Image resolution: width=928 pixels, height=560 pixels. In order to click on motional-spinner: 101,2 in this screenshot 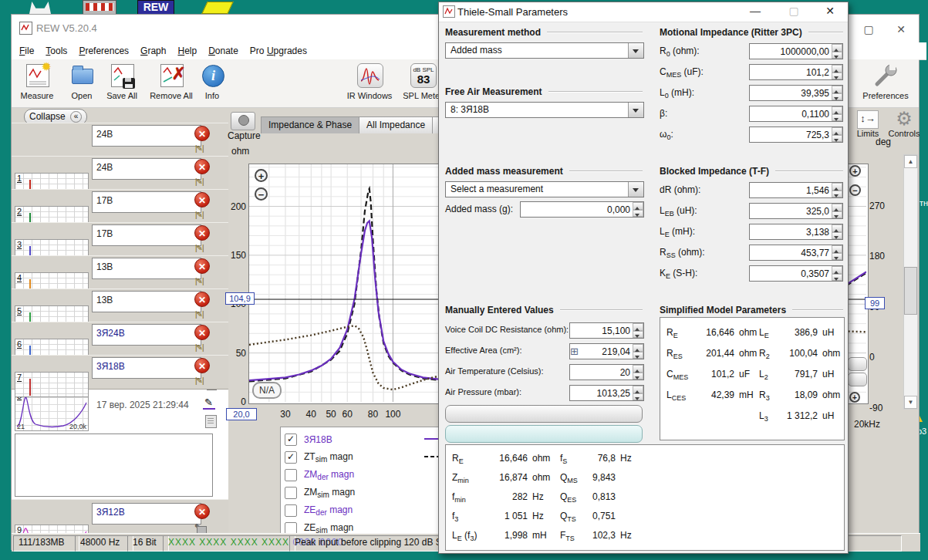, I will do `click(796, 73)`.